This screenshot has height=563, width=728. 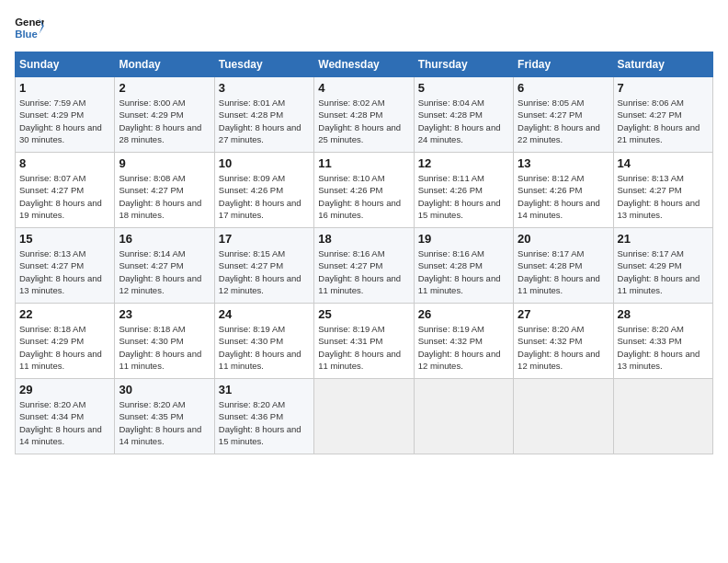 I want to click on header-cell-thursday: Thursday, so click(x=463, y=64).